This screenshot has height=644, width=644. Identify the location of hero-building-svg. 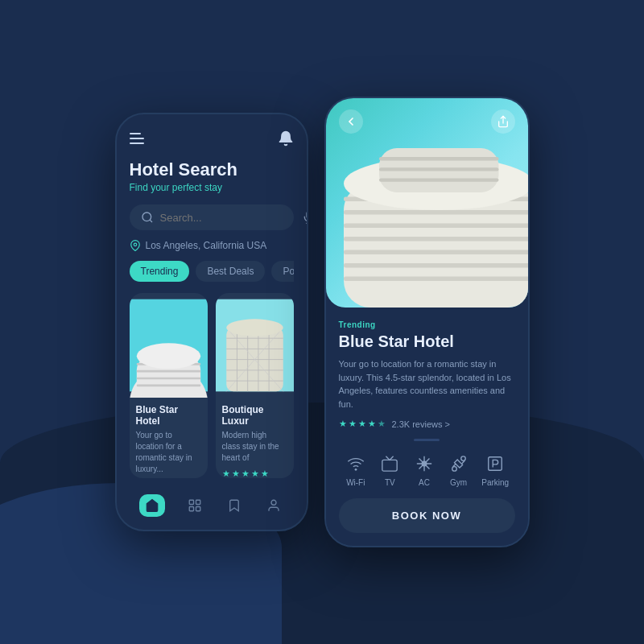
(427, 219).